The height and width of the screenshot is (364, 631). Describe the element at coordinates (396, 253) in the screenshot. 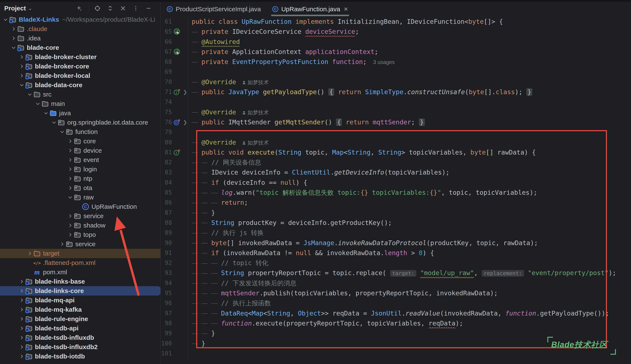

I see `code-line-91: 91if (invokedRawData != null && invokedR…` at that location.